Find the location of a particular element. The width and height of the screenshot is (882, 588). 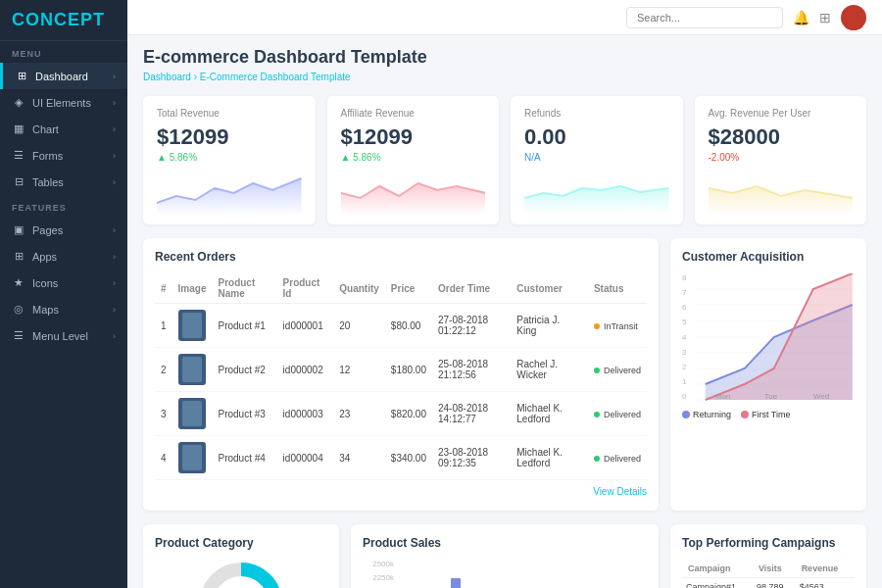

stat-value-0: $12099 is located at coordinates (229, 137).